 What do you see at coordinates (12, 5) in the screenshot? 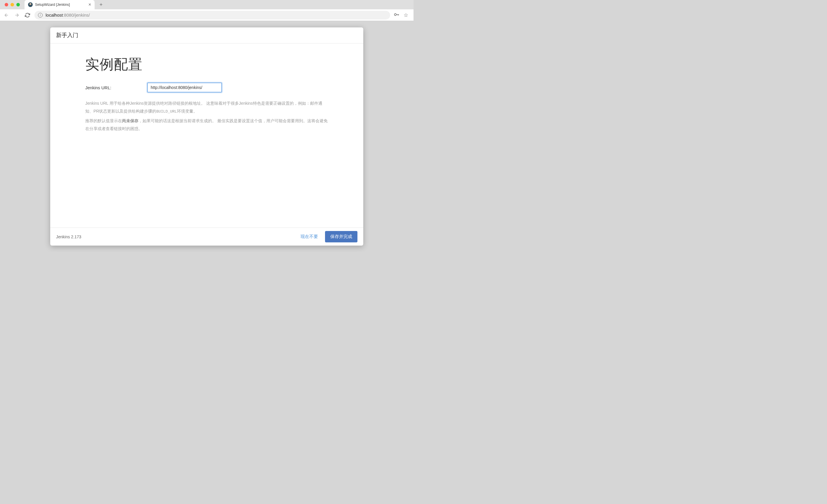
I see `window-controls` at bounding box center [12, 5].